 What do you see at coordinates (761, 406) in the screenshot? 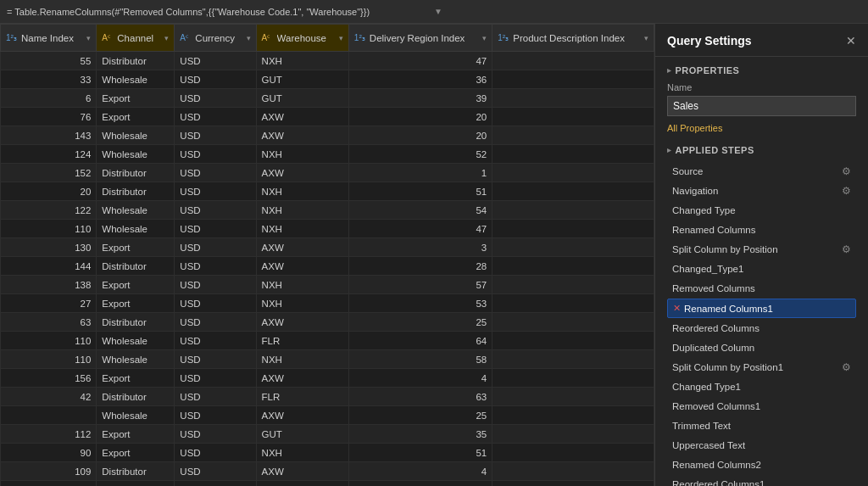
I see `step-item-removed-columns1: Removed Columns1` at bounding box center [761, 406].